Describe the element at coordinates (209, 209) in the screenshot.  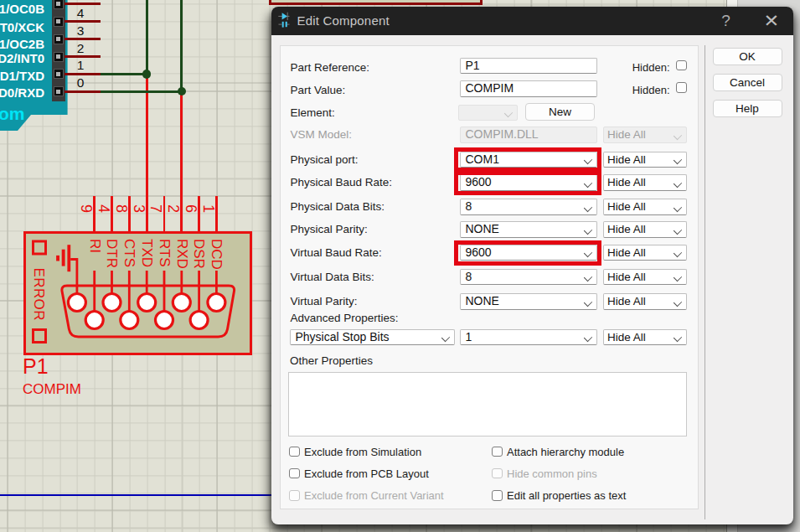
I see `svg-text: 1` at that location.